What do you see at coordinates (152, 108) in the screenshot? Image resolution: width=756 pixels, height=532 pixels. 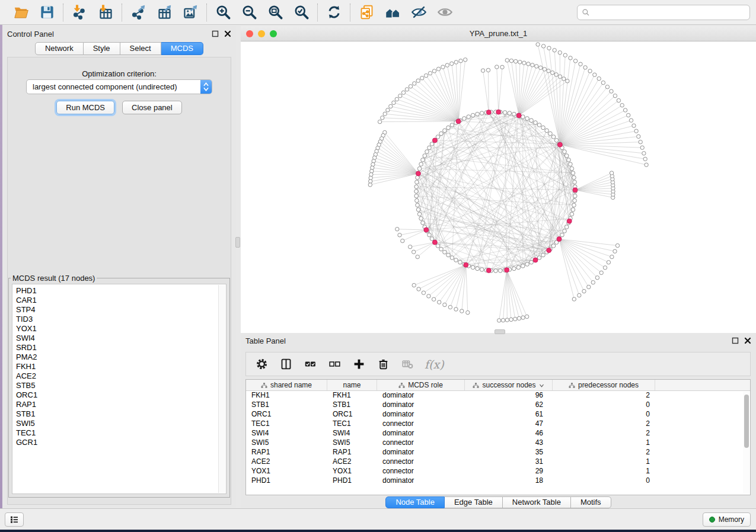 I see `close-panel-button: Close panel` at bounding box center [152, 108].